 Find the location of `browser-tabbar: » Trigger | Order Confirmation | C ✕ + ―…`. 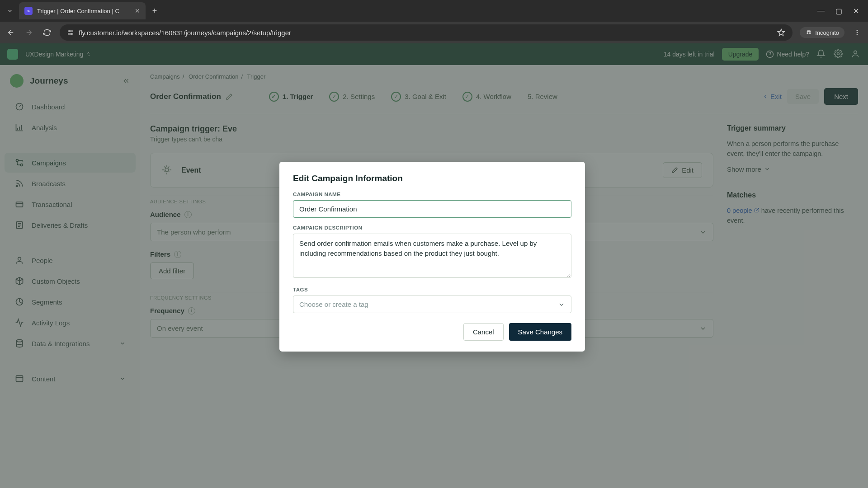

browser-tabbar: » Trigger | Order Confirmation | C ✕ + ―… is located at coordinates (434, 11).